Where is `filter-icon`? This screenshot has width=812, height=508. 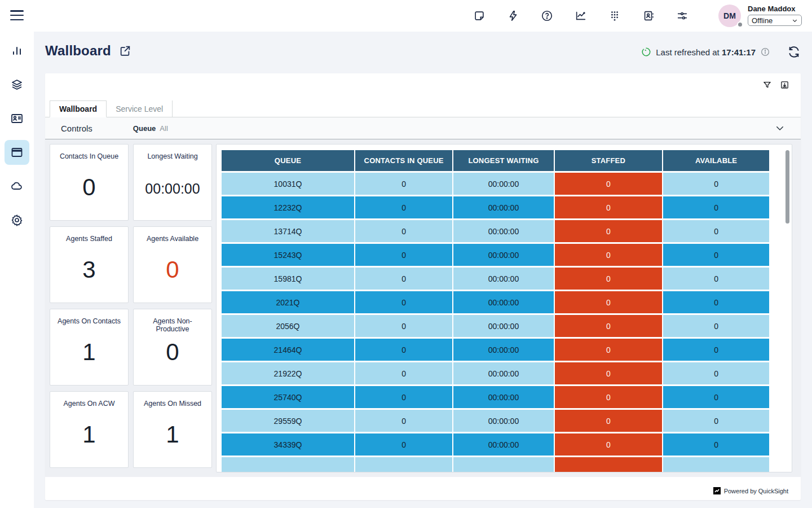
filter-icon is located at coordinates (767, 85).